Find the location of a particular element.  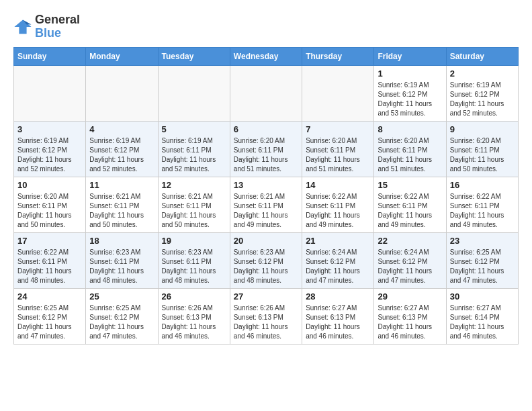

weekday-header: Sunday is located at coordinates (50, 56).